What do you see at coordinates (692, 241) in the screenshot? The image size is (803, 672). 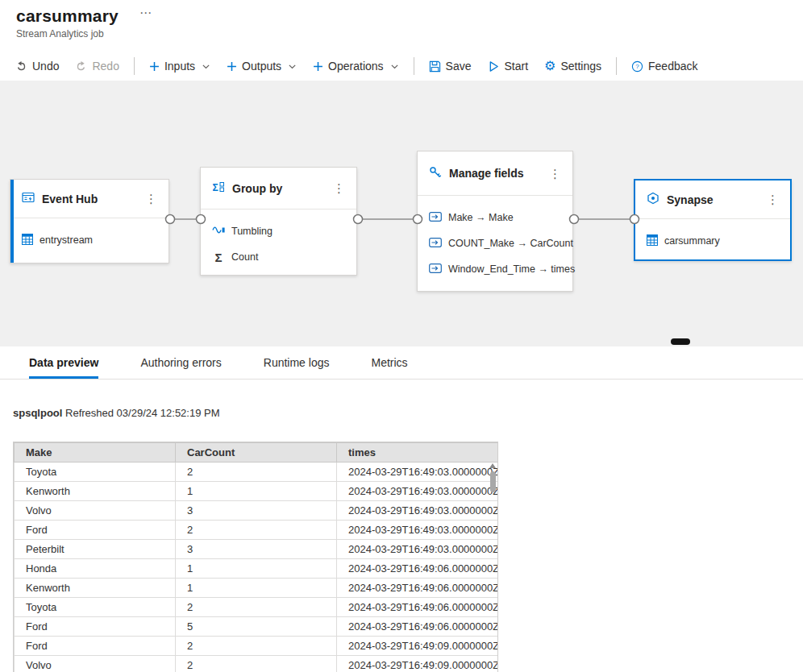 I see `node-item-label: carsummary` at bounding box center [692, 241].